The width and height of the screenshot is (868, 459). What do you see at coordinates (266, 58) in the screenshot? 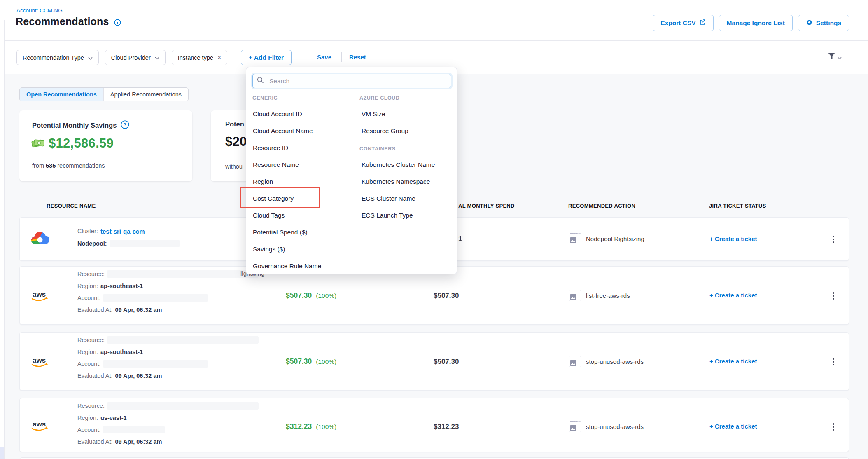
I see `add-filter-button: + Add Filter` at bounding box center [266, 58].